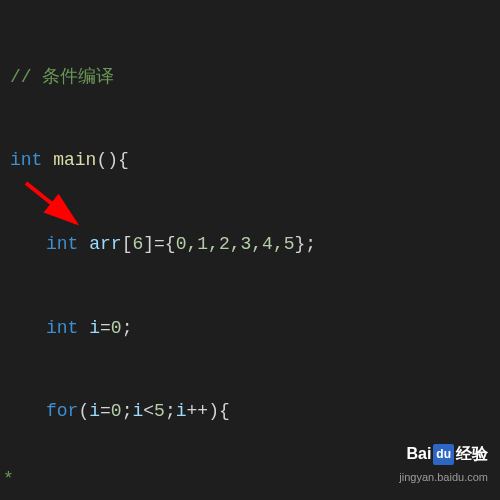  What do you see at coordinates (444, 464) in the screenshot?
I see `watermark: Baidu经验 jingyan.baidu.com` at bounding box center [444, 464].